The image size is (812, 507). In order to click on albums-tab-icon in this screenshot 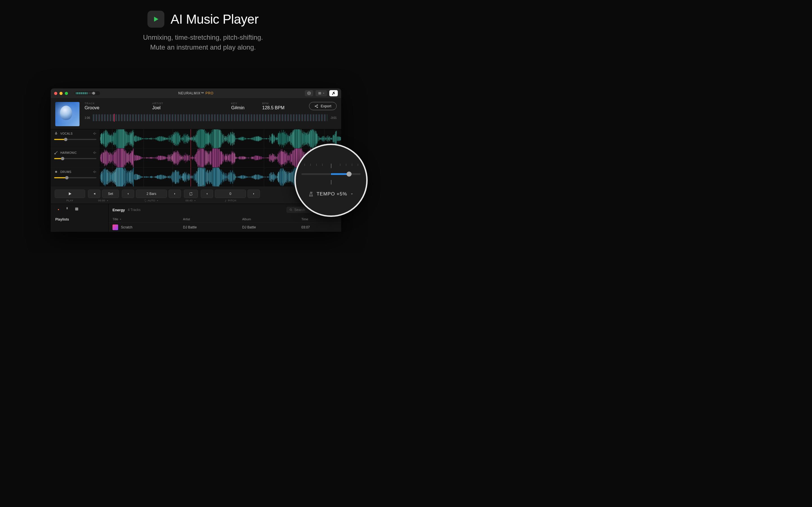, I will do `click(77, 209)`.